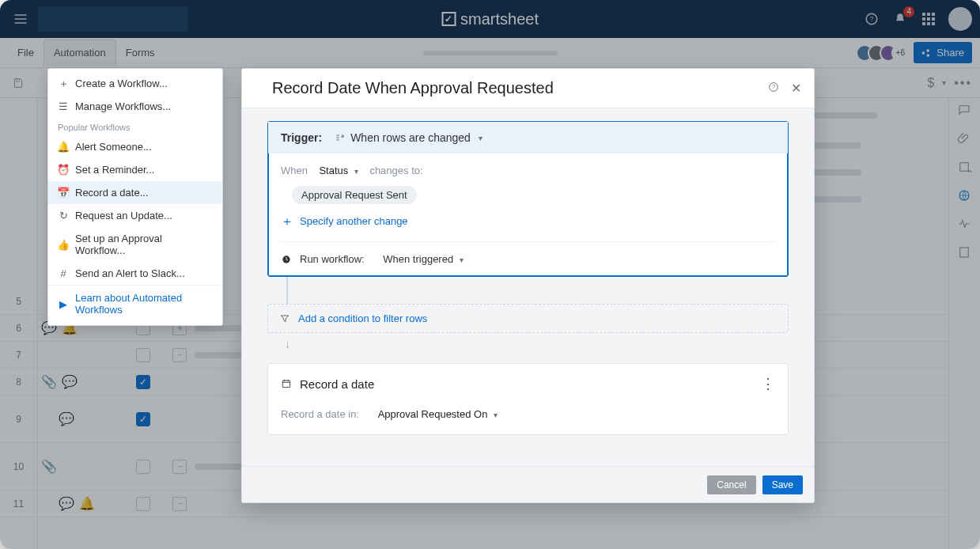 The height and width of the screenshot is (549, 980). What do you see at coordinates (135, 169) in the screenshot?
I see `dd-set-reminder: ⏰ Set a Reminder...` at bounding box center [135, 169].